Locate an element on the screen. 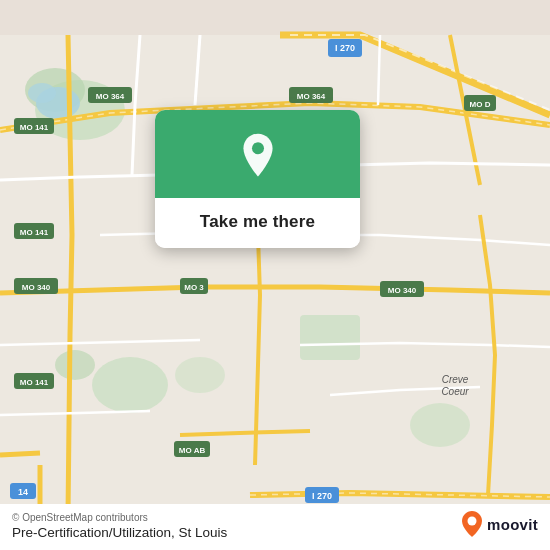 This screenshot has width=550, height=550. svg-text: MO 3 is located at coordinates (194, 288).